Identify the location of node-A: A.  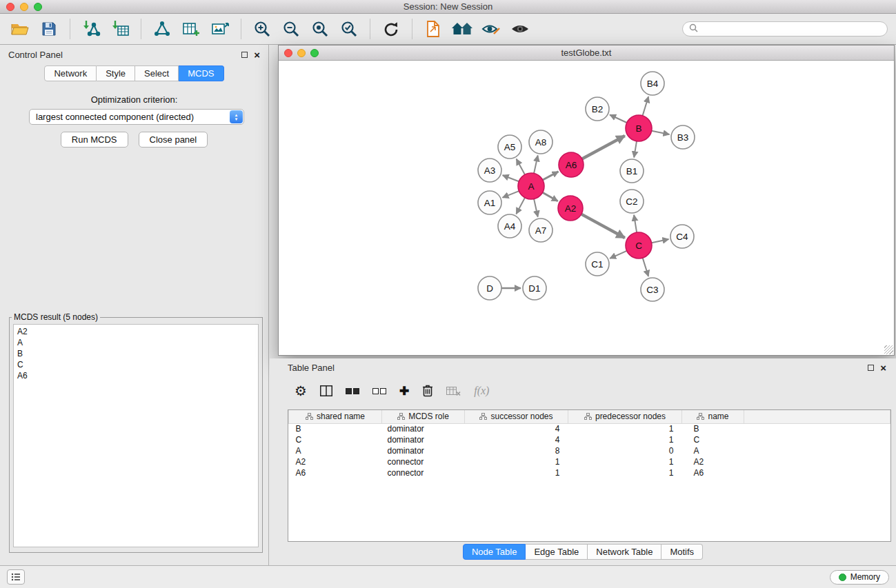
(531, 186).